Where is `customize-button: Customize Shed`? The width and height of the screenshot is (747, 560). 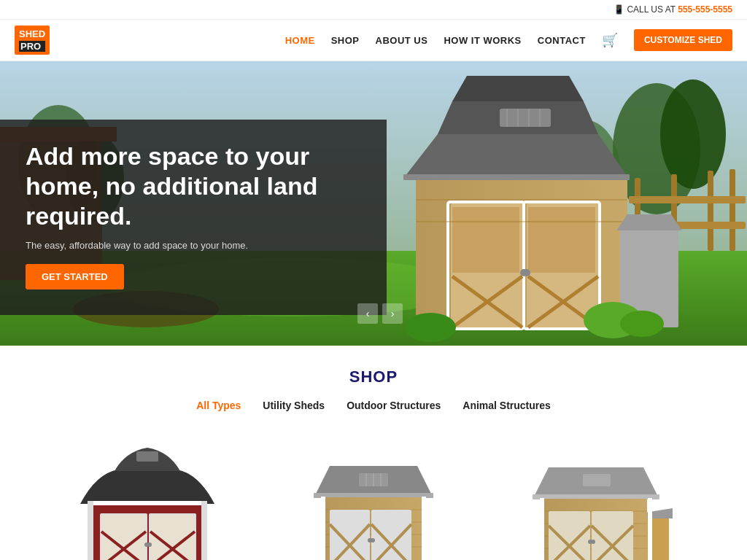 customize-button: Customize Shed is located at coordinates (683, 40).